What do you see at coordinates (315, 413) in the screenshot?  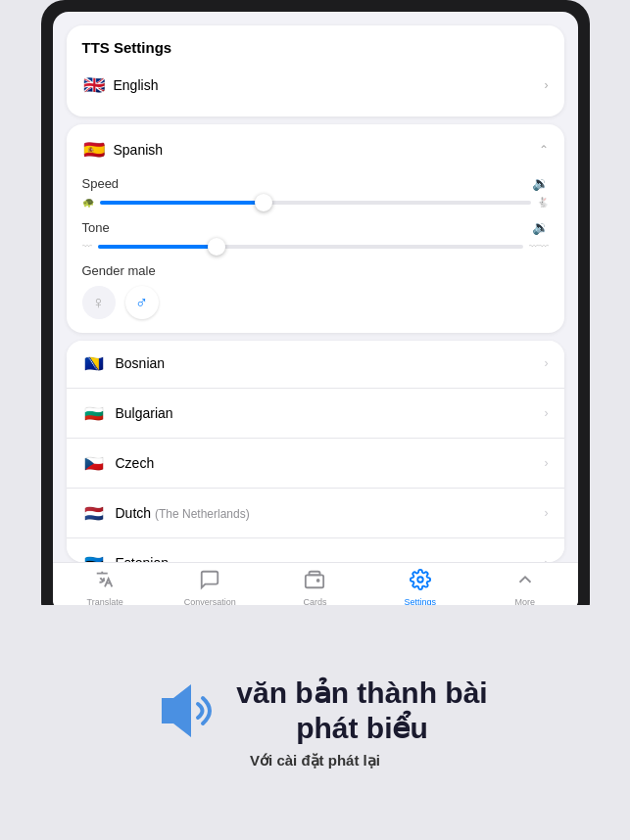 I see `lang-item-bulgarian: 🇧🇬 Bulgarian ›` at bounding box center [315, 413].